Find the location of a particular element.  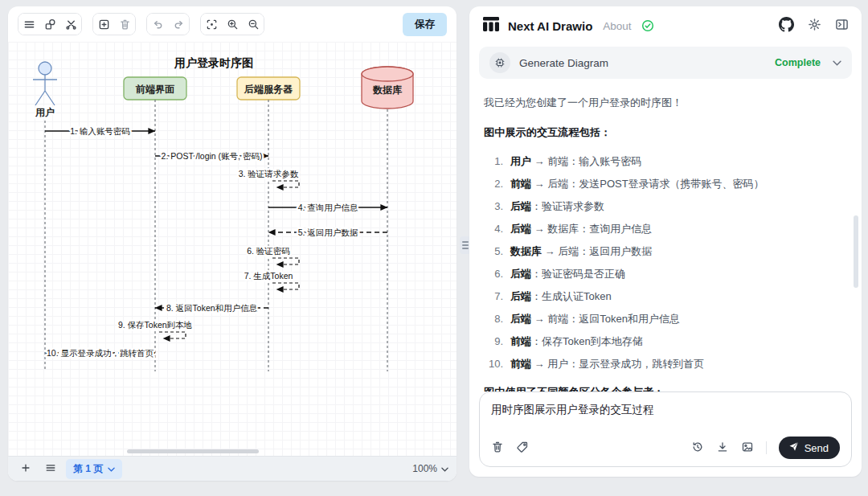

horizontal-scrollbar is located at coordinates (193, 452).